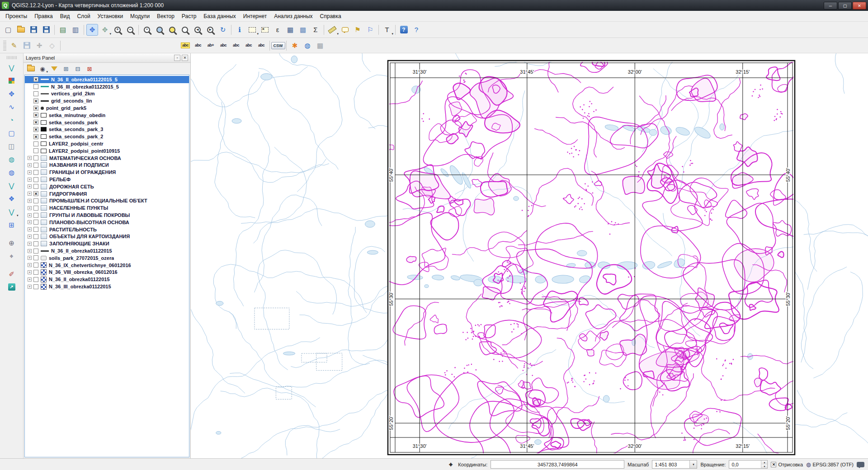 Image resolution: width=868 pixels, height=470 pixels. I want to click on menu-item-9: База данных, so click(220, 16).